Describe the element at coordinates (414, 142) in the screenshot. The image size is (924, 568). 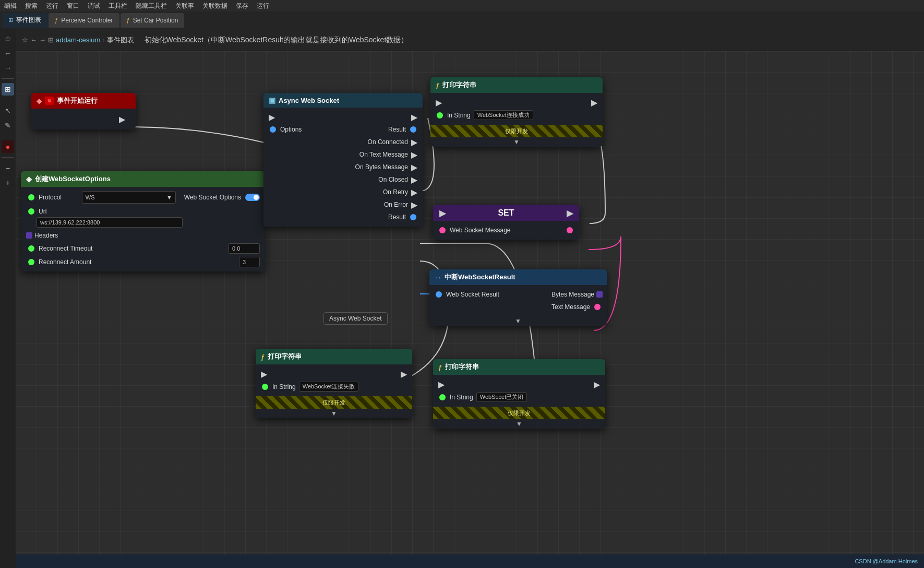
I see `on-connected-exec: ▶` at that location.